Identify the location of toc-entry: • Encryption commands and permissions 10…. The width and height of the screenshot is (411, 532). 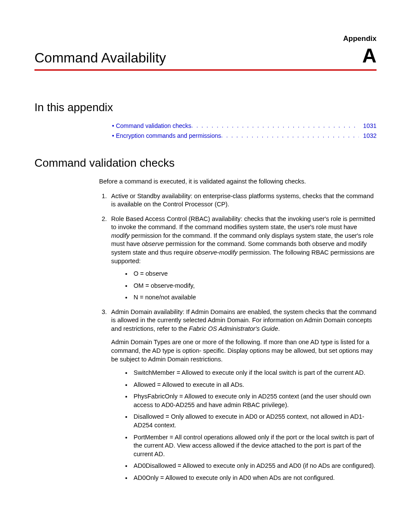
(244, 135).